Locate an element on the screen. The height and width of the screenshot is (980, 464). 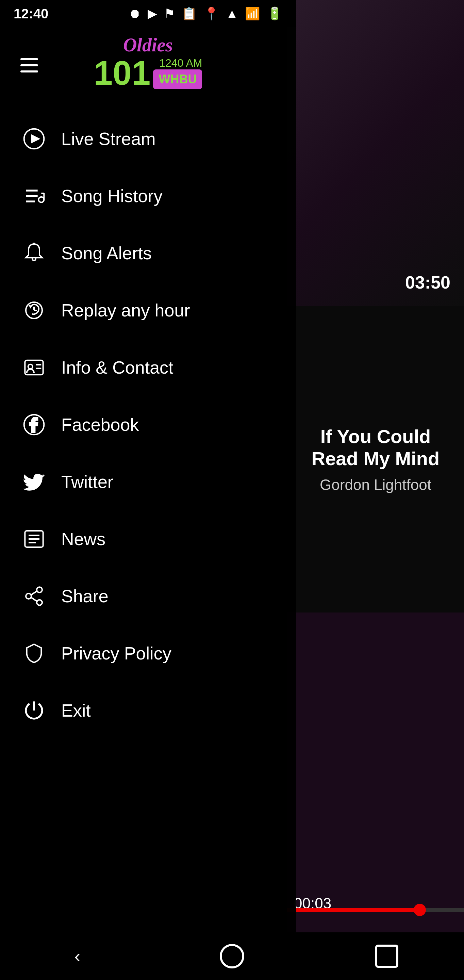
station-logo: Oldies 101 1240 AM WHBU is located at coordinates (148, 62).